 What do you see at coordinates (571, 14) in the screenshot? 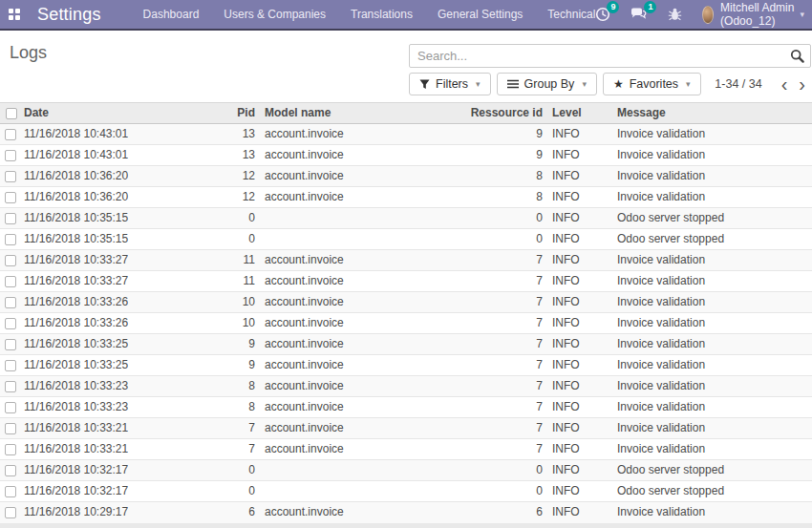
I see `menu-technical: Technical` at bounding box center [571, 14].